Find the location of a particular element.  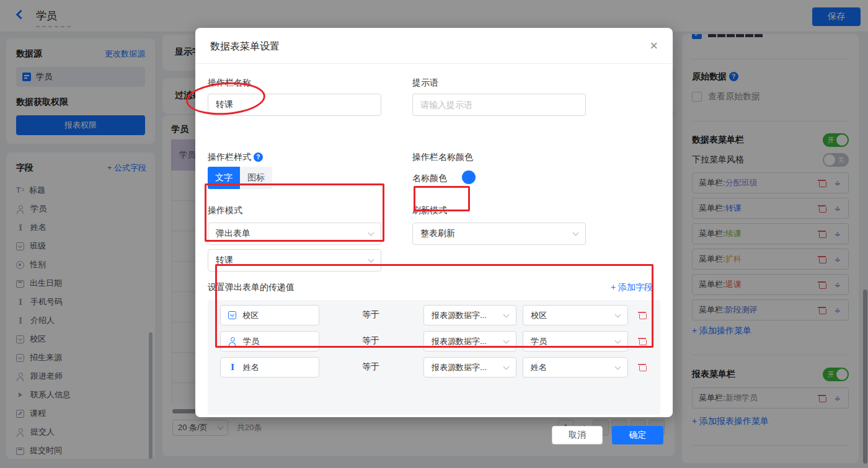

tip-input is located at coordinates (499, 105).